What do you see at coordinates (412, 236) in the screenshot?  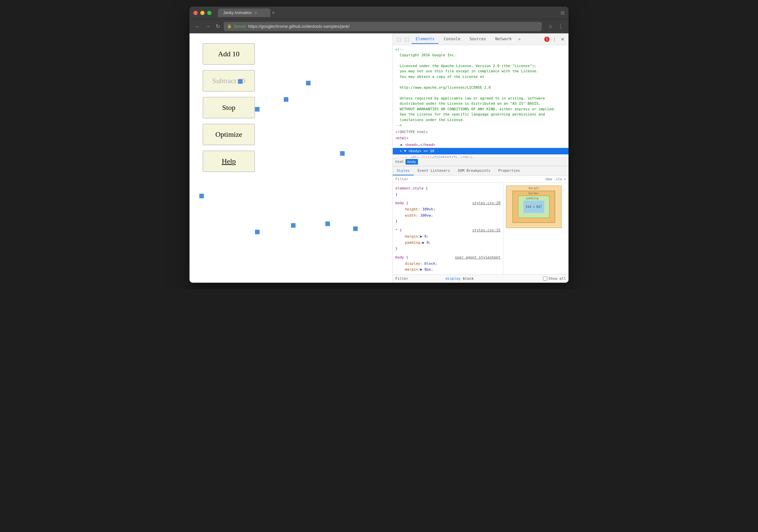 I see `css-prop: margin:▶ 0;` at bounding box center [412, 236].